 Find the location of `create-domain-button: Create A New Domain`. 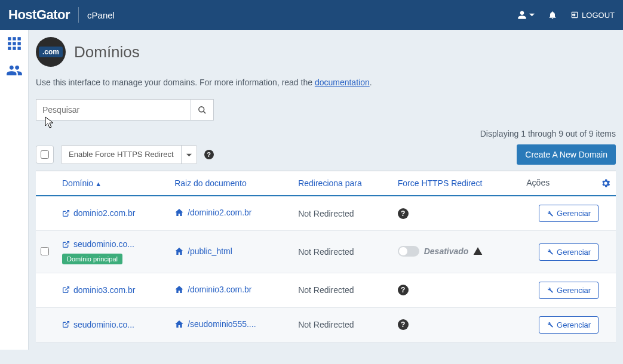

create-domain-button: Create A New Domain is located at coordinates (566, 155).